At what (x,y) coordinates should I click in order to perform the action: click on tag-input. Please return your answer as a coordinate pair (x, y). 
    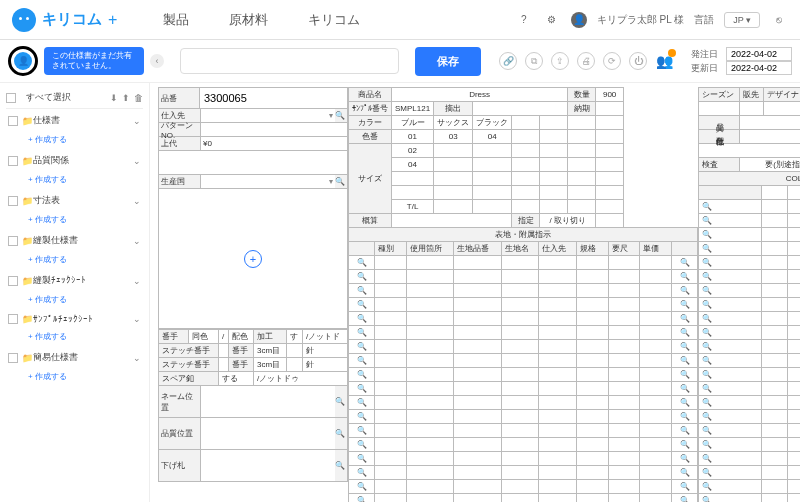
    Looking at the image, I should click on (268, 466).